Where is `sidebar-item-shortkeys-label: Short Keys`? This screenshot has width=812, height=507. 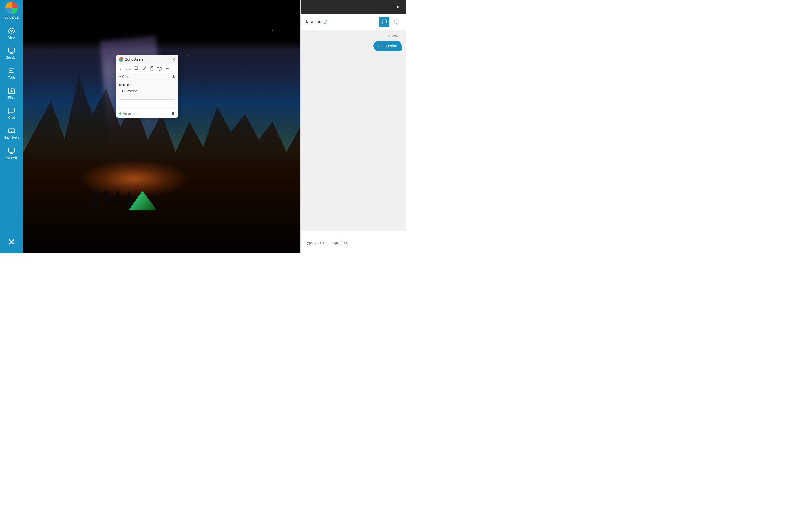 sidebar-item-shortkeys-label: Short Keys is located at coordinates (11, 137).